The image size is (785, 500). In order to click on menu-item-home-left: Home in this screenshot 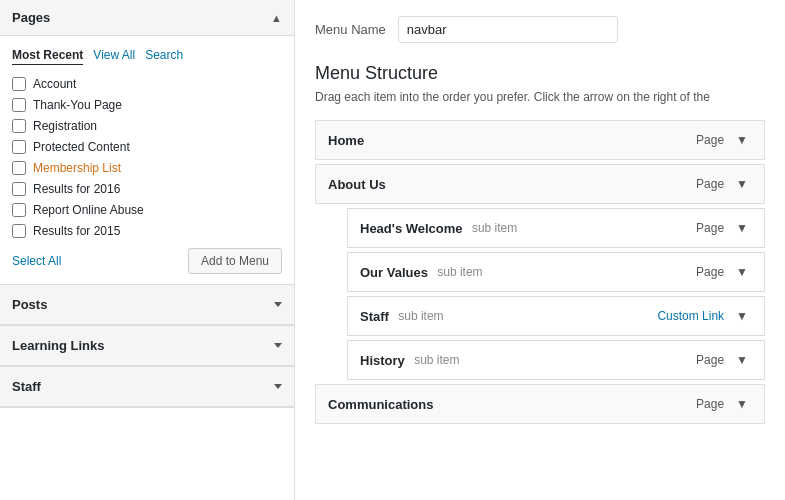, I will do `click(346, 140)`.